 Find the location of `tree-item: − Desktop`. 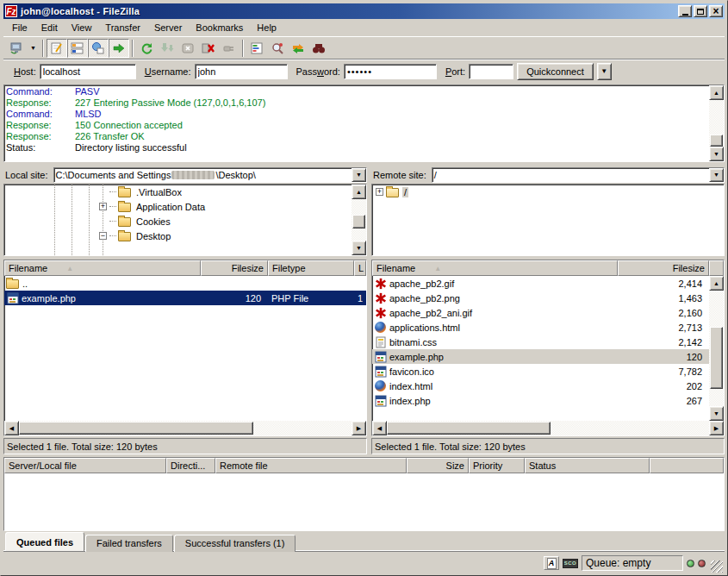

tree-item: − Desktop is located at coordinates (177, 236).